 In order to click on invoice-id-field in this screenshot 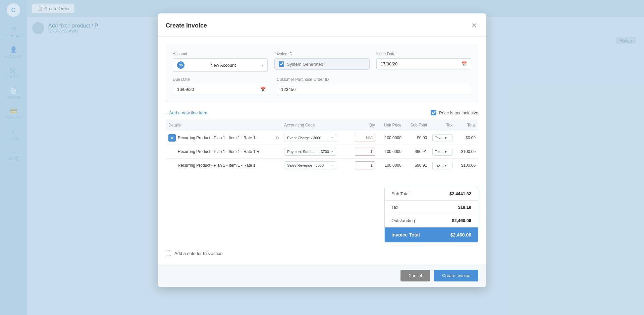, I will do `click(322, 64)`.